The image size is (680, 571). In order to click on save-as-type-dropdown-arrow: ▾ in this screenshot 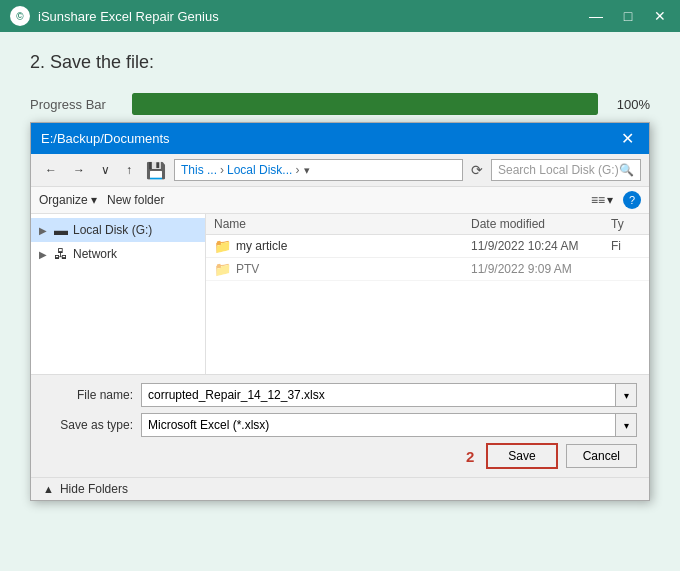, I will do `click(626, 425)`.